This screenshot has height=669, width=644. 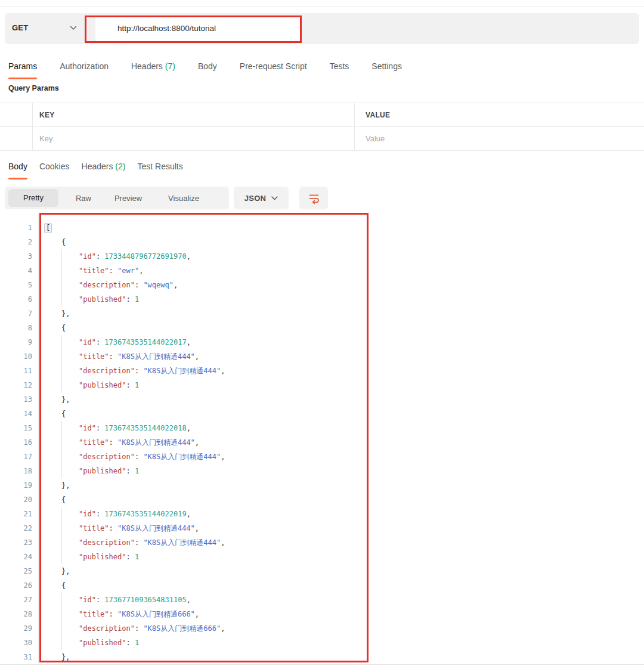 I want to click on wrap-line-button, so click(x=314, y=198).